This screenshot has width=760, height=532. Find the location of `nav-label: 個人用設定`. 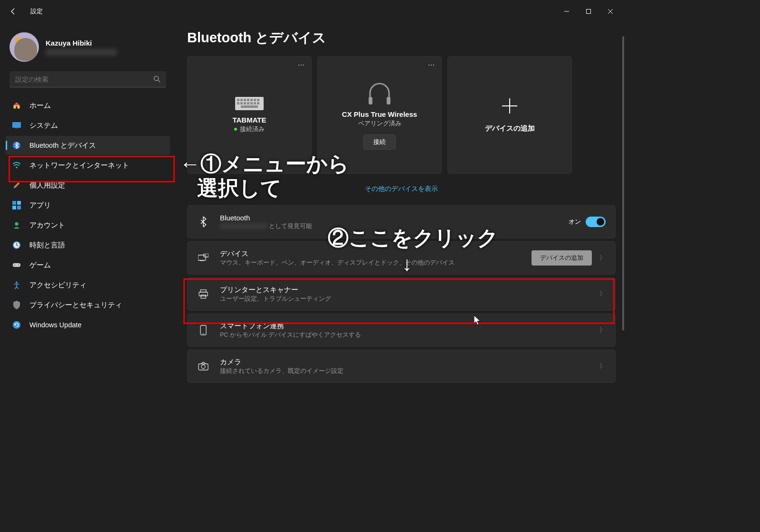

nav-label: 個人用設定 is located at coordinates (48, 185).